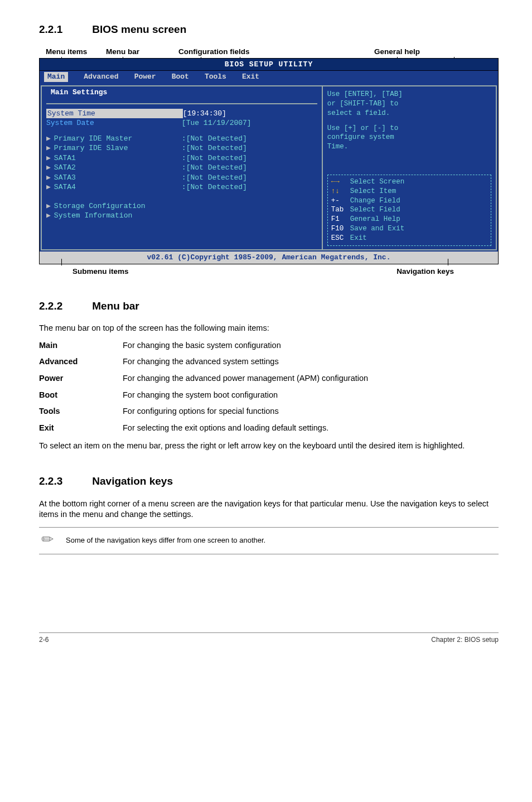  What do you see at coordinates (269, 328) in the screenshot?
I see `intro-222: The menu bar on top of the screen has th…` at bounding box center [269, 328].